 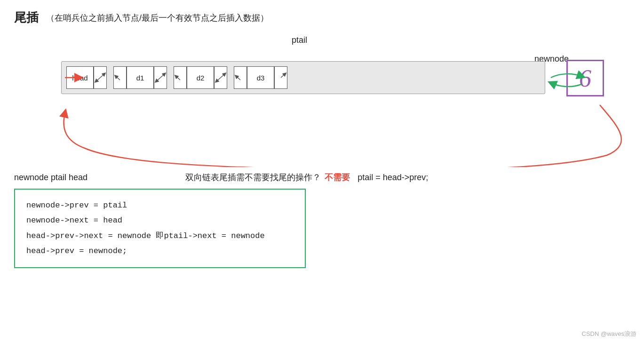 I want to click on linked-list-container: head, so click(x=303, y=78).